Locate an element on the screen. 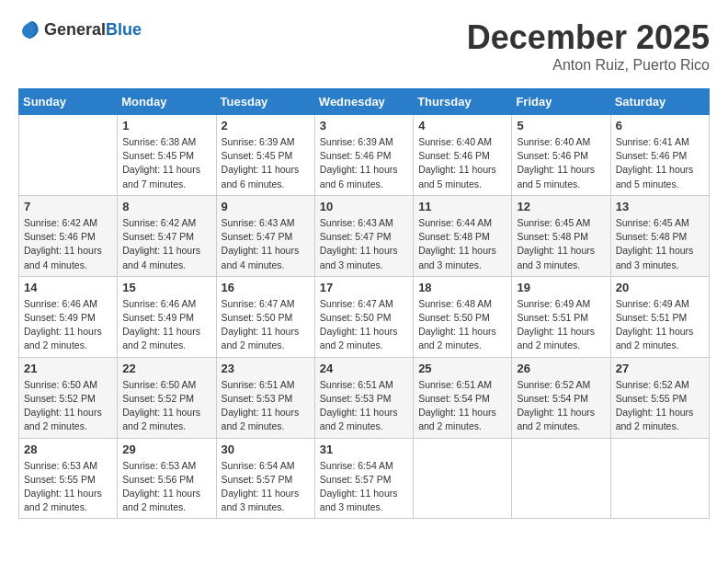  calendar-cell: 25Sunrise: 6:51 AM Sunset: 5:54 PM Dayli… is located at coordinates (463, 397).